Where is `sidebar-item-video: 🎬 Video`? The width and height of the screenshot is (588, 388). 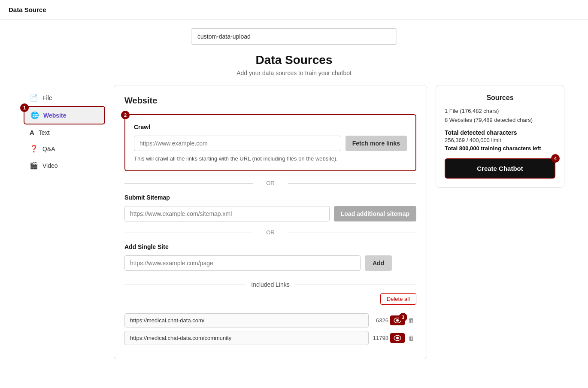 sidebar-item-video: 🎬 Video is located at coordinates (64, 166).